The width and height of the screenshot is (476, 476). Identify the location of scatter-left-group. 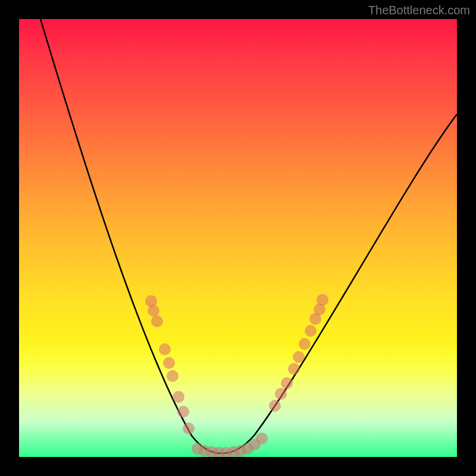
(170, 365).